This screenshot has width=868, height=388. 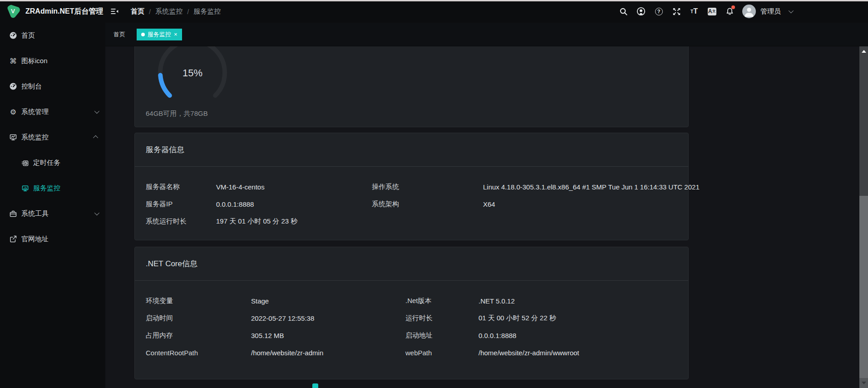 I want to click on logo-letter: V, so click(x=13, y=11).